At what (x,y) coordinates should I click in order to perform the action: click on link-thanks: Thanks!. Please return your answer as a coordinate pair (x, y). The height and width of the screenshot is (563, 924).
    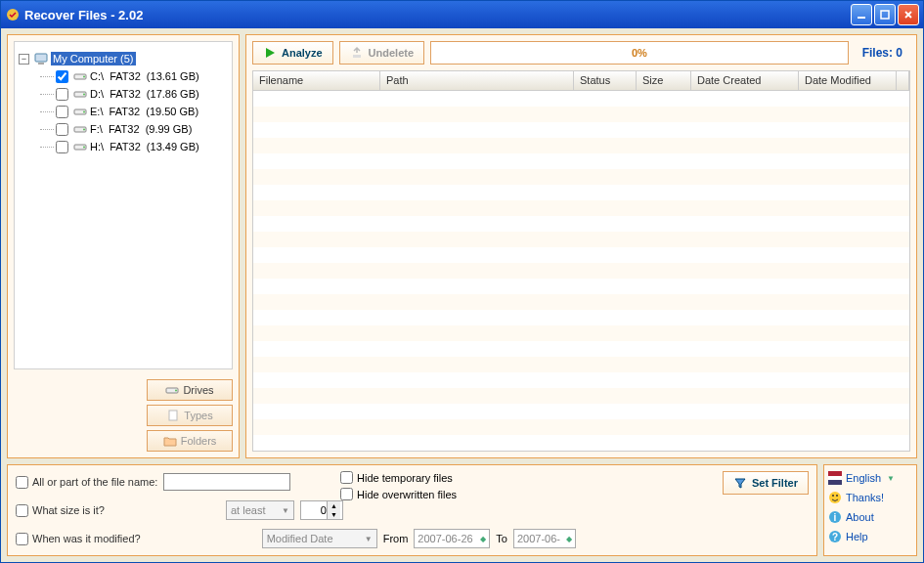
    Looking at the image, I should click on (870, 498).